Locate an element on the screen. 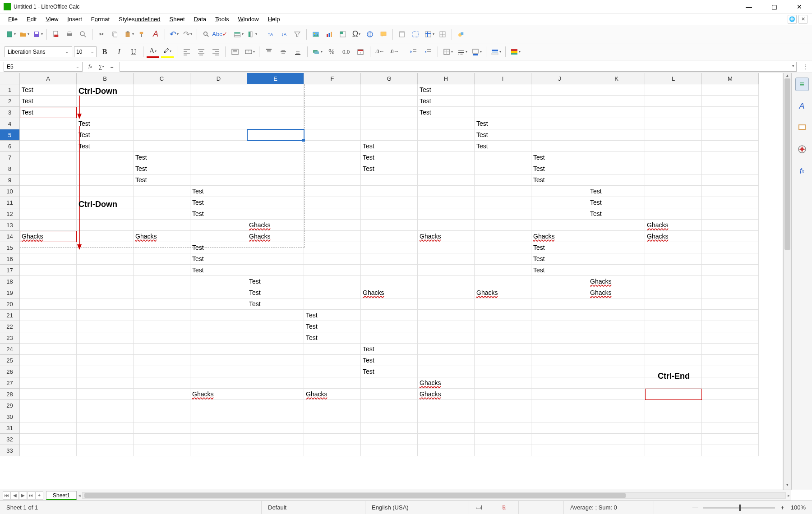 This screenshot has width=812, height=514. cell-C8: Test is located at coordinates (162, 169).